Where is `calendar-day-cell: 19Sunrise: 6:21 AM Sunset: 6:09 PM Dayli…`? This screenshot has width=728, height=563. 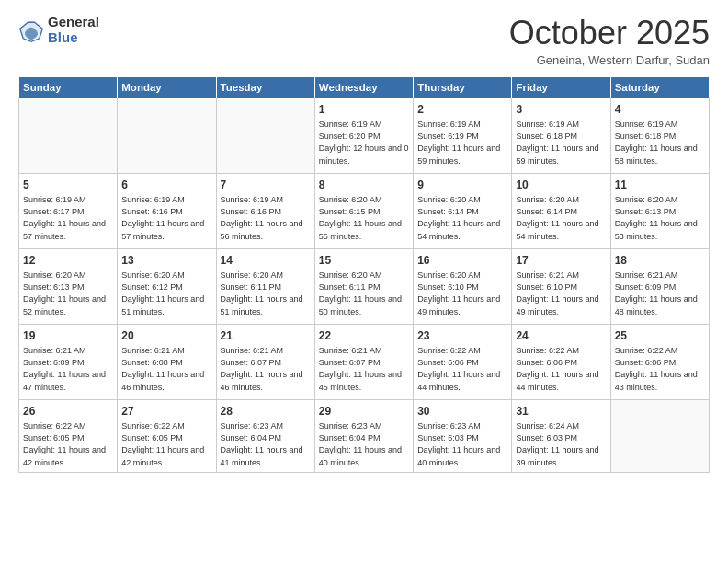 calendar-day-cell: 19Sunrise: 6:21 AM Sunset: 6:09 PM Dayli… is located at coordinates (68, 362).